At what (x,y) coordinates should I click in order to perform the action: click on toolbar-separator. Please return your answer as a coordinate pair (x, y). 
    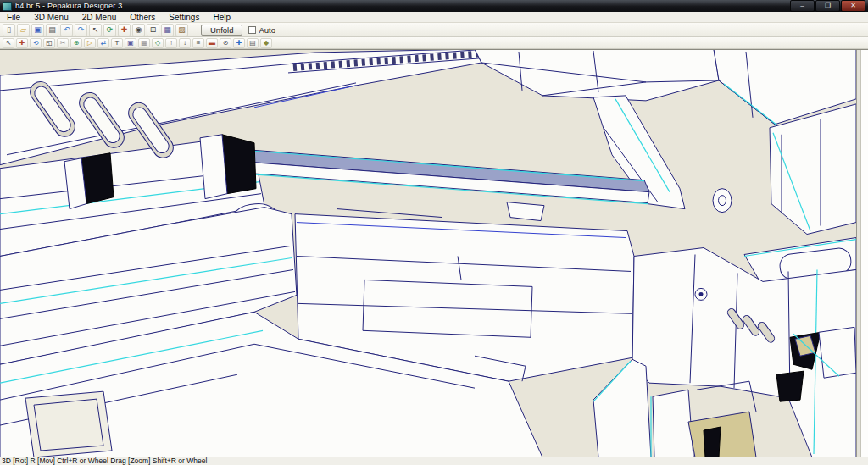
    Looking at the image, I should click on (192, 30).